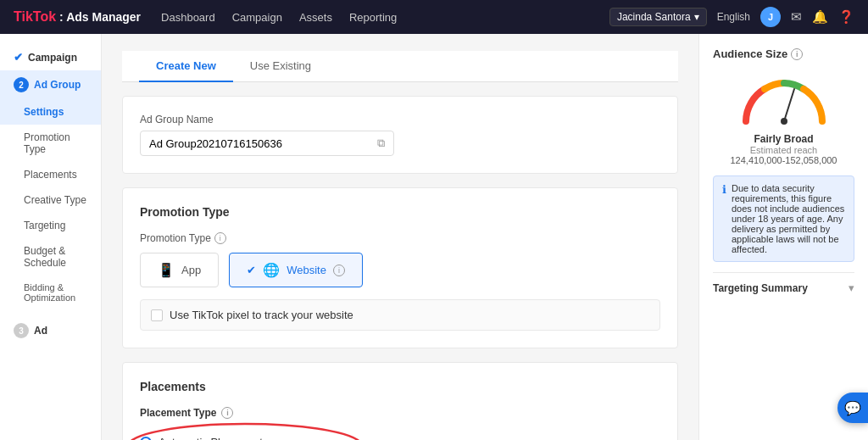 This screenshot has width=868, height=440. I want to click on top-navigation: TikTok : Ads Manager Dashboard Campaign …, so click(434, 17).